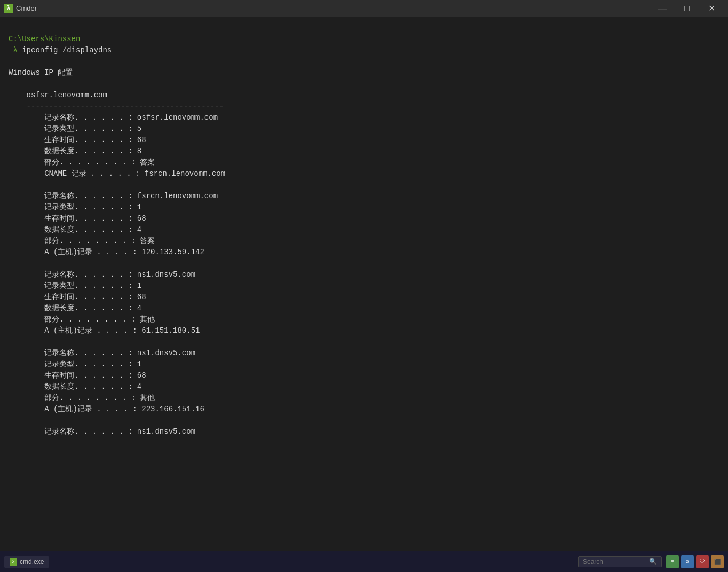 The image size is (728, 572). What do you see at coordinates (84, 230) in the screenshot?
I see `record-2-4: 数据长度. . . . . . : 4` at bounding box center [84, 230].